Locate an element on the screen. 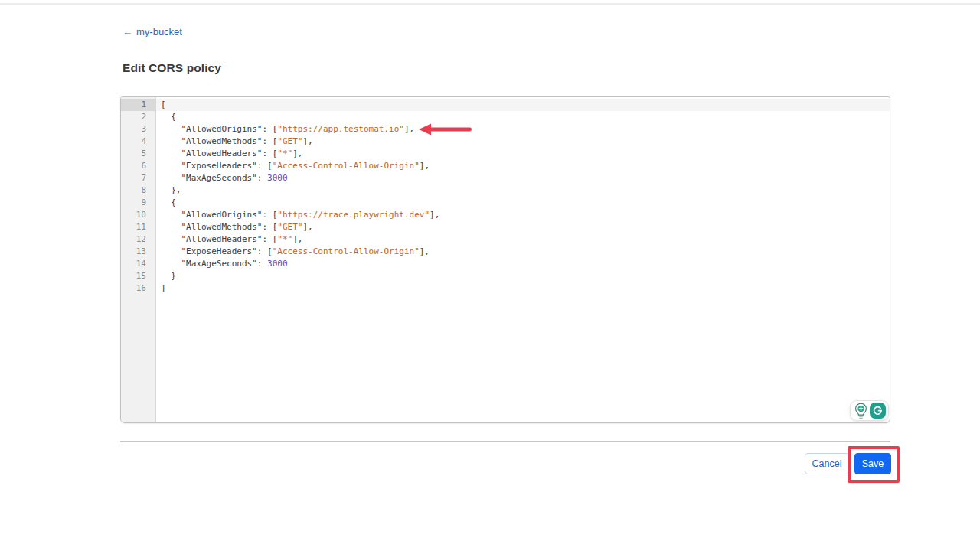  code-line: }, is located at coordinates (523, 191).